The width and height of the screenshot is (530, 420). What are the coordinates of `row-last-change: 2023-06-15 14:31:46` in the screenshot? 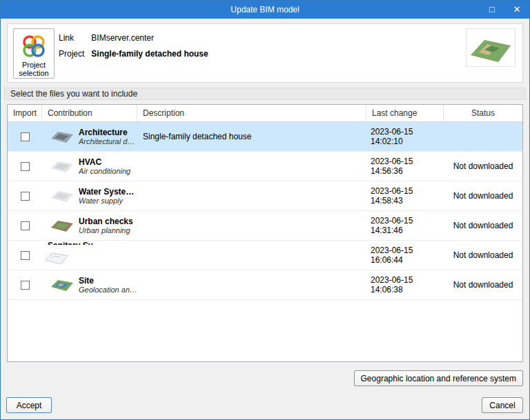 It's located at (405, 226).